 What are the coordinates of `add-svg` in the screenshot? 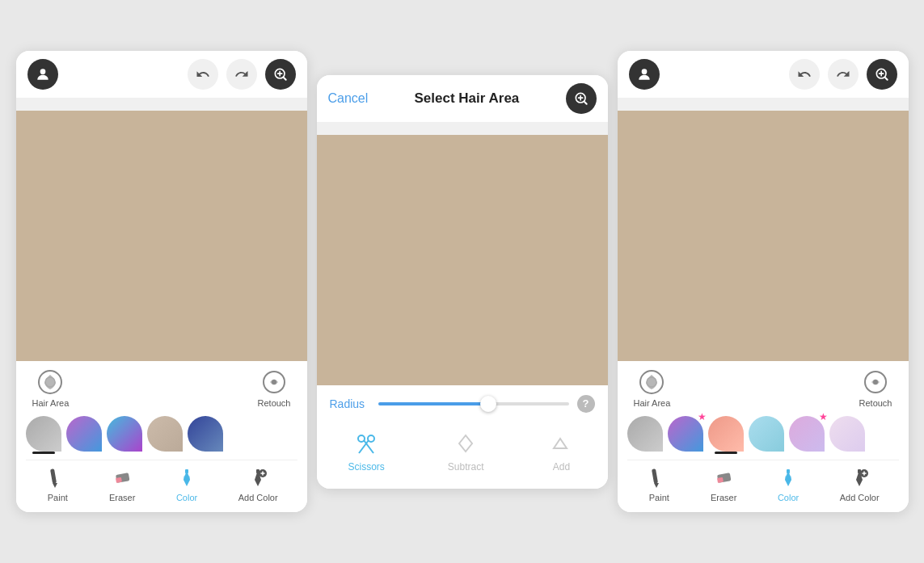 It's located at (562, 443).